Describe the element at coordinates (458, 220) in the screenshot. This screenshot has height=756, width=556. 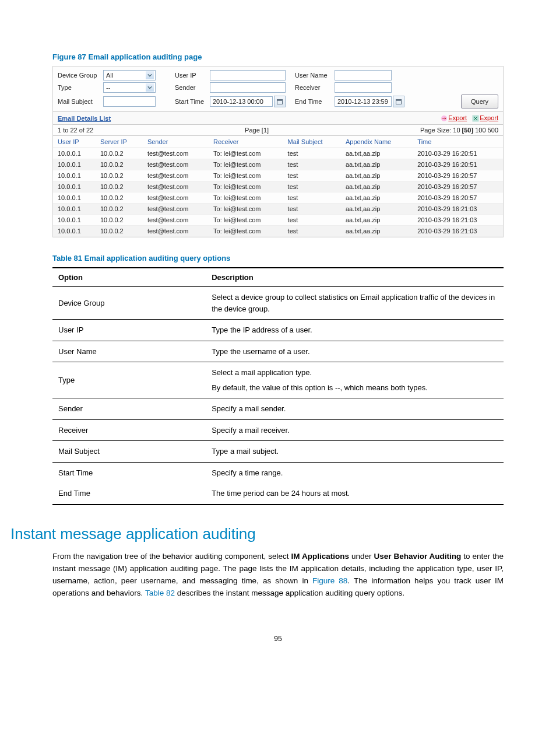
I see `table-cell: 2010-03-29 16:21:03` at that location.